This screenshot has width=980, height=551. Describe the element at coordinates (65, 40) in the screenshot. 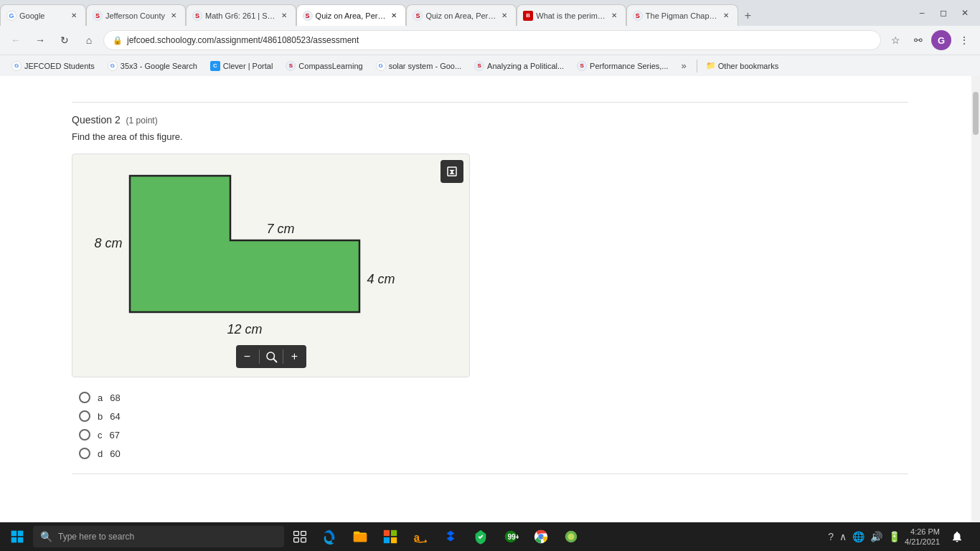

I see `reload-button: ↻` at that location.